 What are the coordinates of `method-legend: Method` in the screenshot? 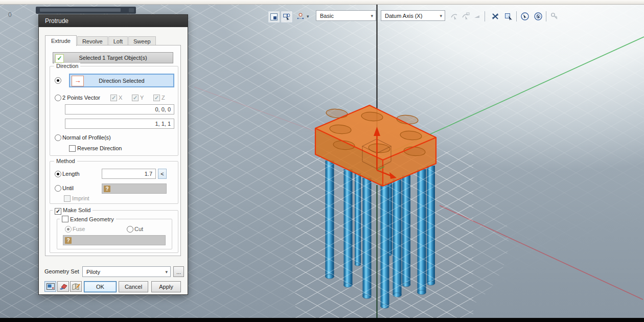 It's located at (65, 161).